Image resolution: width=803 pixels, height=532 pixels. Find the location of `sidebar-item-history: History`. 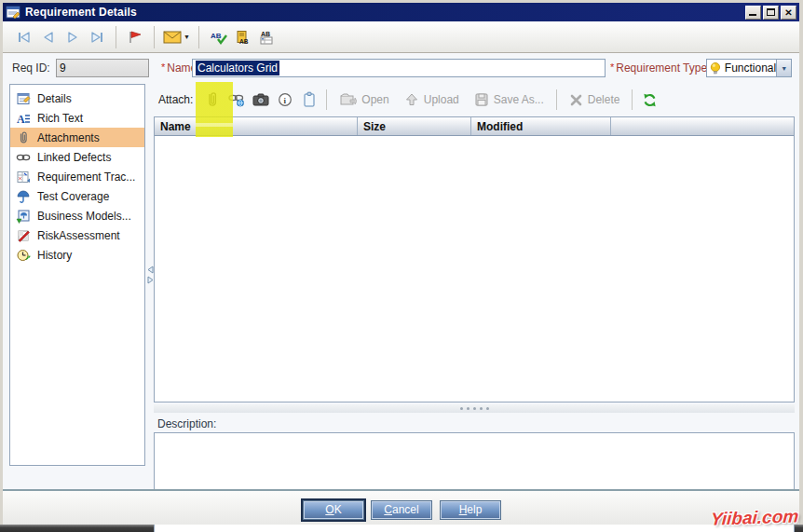

sidebar-item-history: History is located at coordinates (77, 255).